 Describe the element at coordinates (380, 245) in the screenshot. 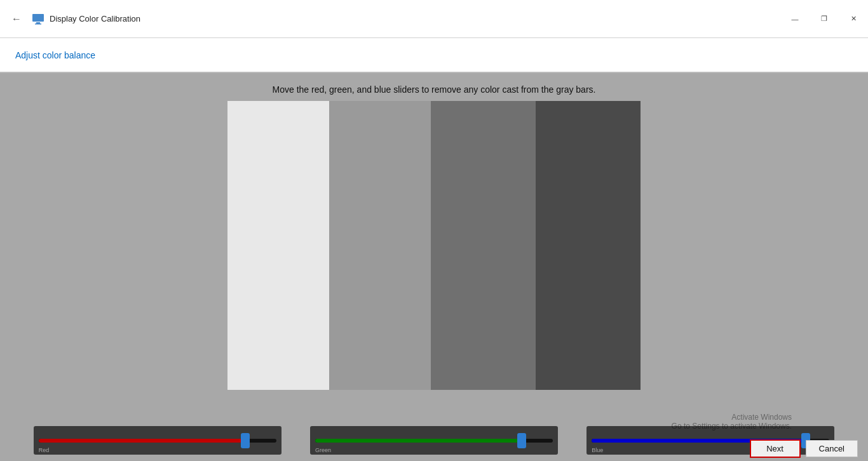

I see `color-bar-bar2` at that location.